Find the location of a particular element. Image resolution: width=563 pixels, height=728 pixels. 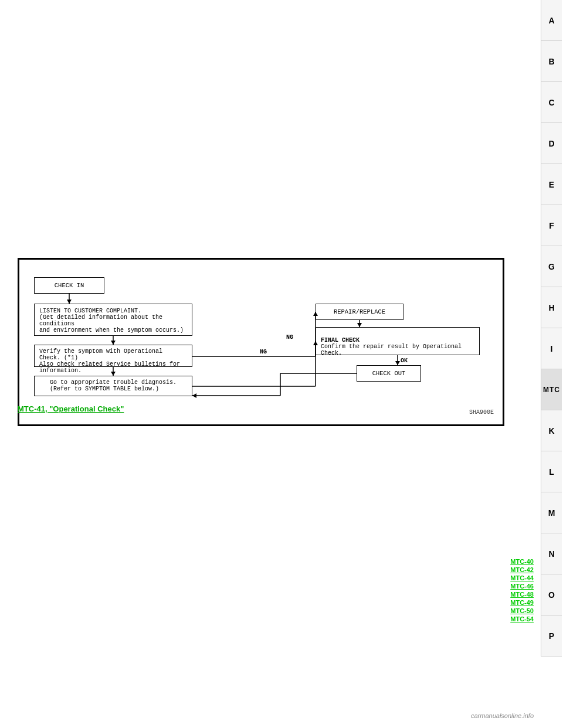

finalcheck-box: FINAL CHECK Confirm the repair result by… is located at coordinates (398, 341).